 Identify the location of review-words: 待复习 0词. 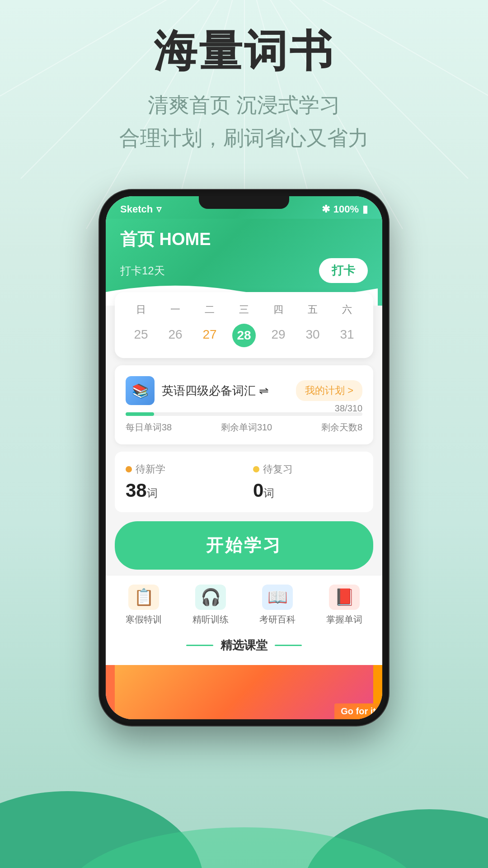
(308, 482).